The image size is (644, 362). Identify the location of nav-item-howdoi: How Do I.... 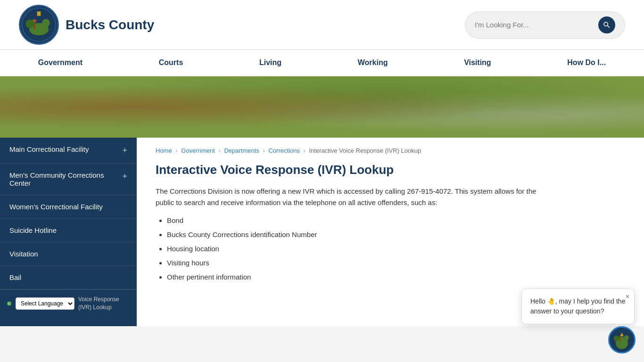
(586, 63).